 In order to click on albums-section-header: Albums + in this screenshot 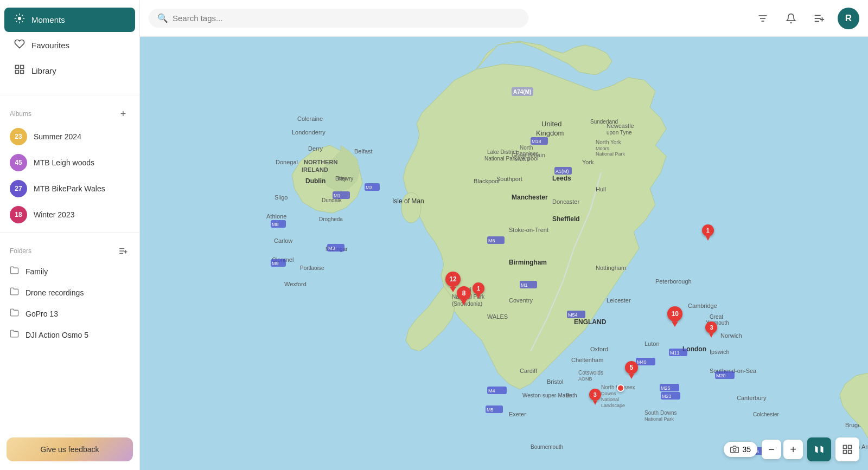, I will do `click(69, 113)`.